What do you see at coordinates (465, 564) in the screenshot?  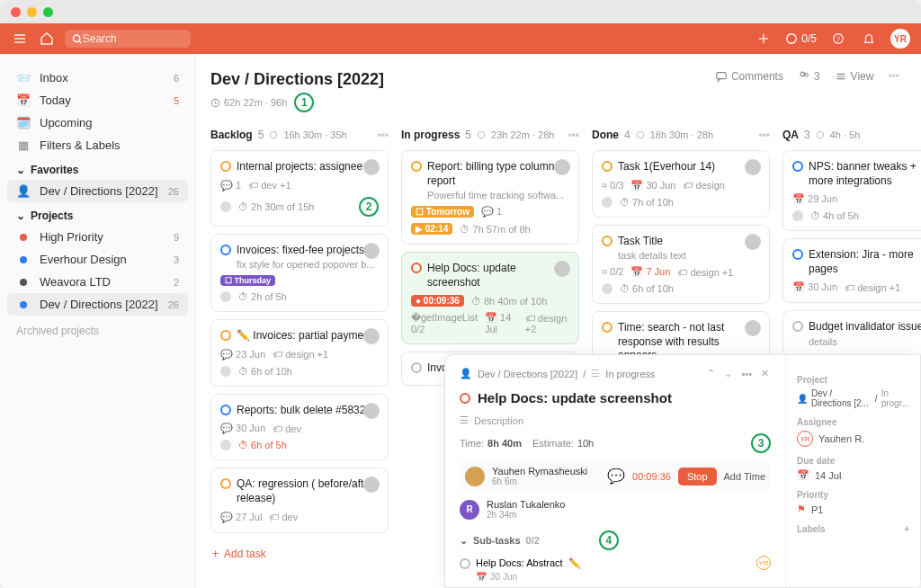 I see `subtask-ring` at bounding box center [465, 564].